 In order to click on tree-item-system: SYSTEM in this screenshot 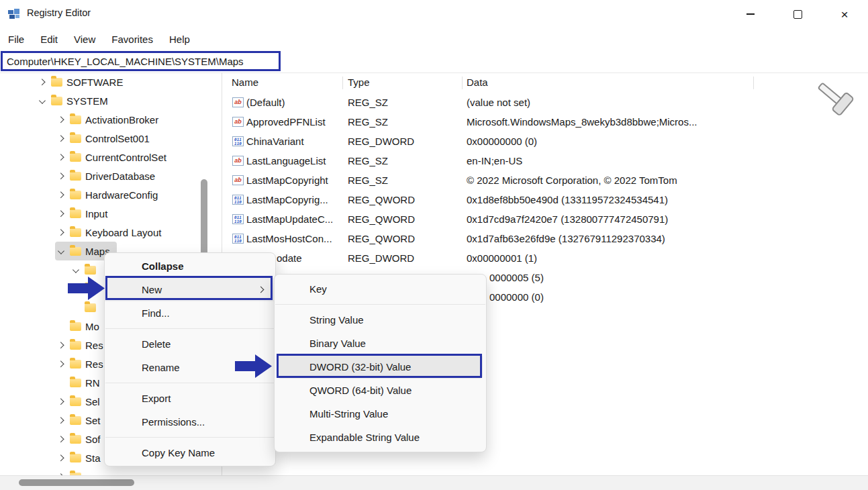, I will do `click(73, 101)`.